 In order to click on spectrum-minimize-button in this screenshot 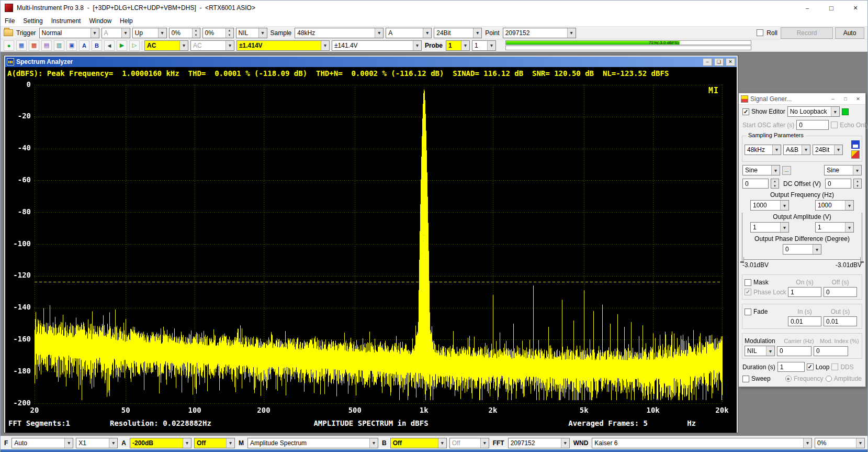, I will do `click(707, 62)`.